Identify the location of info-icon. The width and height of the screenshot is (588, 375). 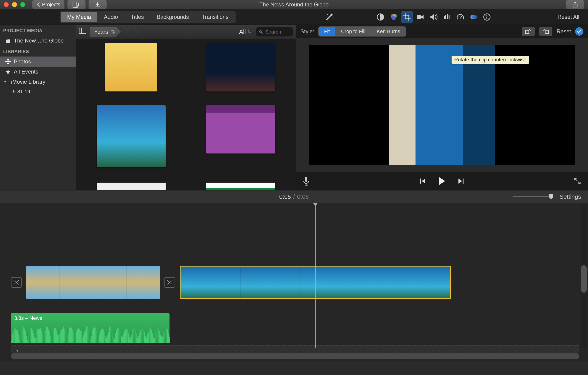
(487, 17).